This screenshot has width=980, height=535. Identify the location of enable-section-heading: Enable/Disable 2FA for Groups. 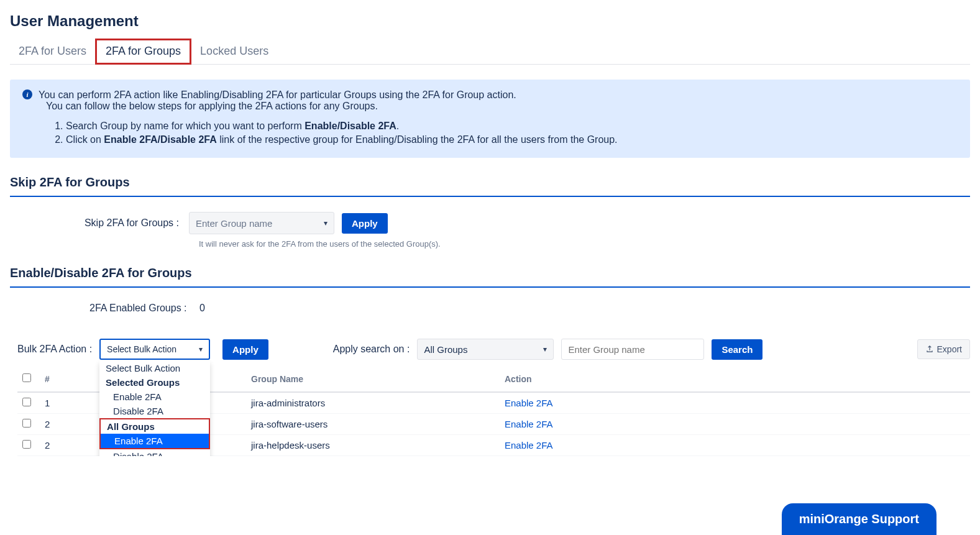
(490, 273).